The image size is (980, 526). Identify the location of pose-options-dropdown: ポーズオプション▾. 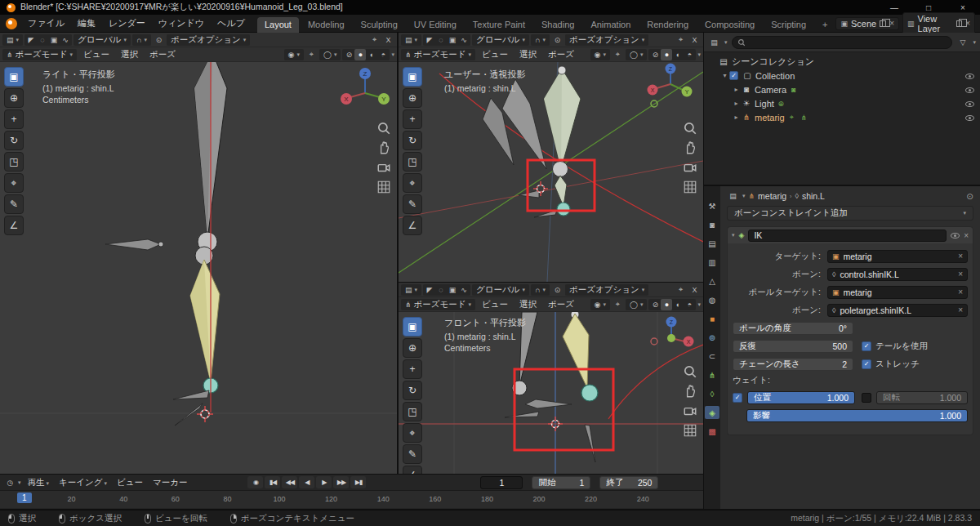
(208, 40).